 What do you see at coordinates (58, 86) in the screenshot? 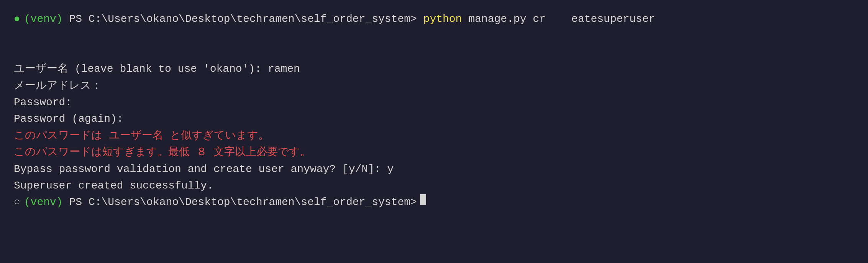
I see `line-3-content: メールアドレス：` at bounding box center [58, 86].